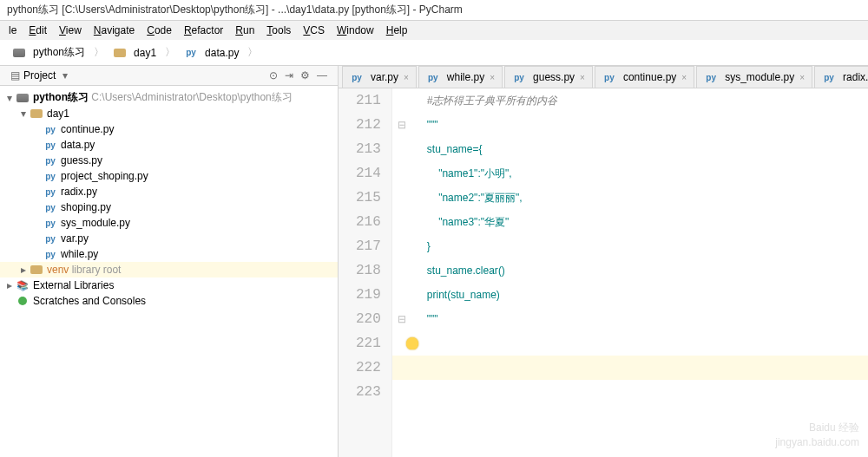 Image resolution: width=868 pixels, height=457 pixels. What do you see at coordinates (365, 272) in the screenshot?
I see `line-gutter: 211212213214215216217218219220221222223` at bounding box center [365, 272].